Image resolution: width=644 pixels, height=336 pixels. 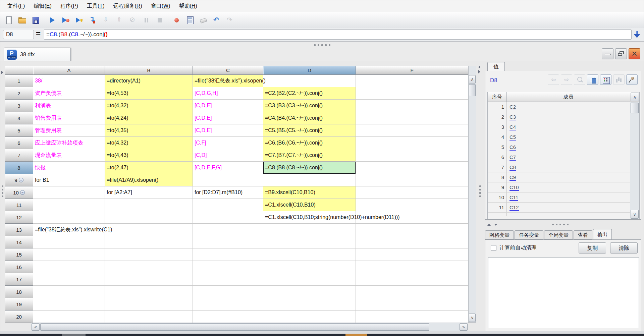 What do you see at coordinates (69, 304) in the screenshot?
I see `cell-A19` at bounding box center [69, 304].